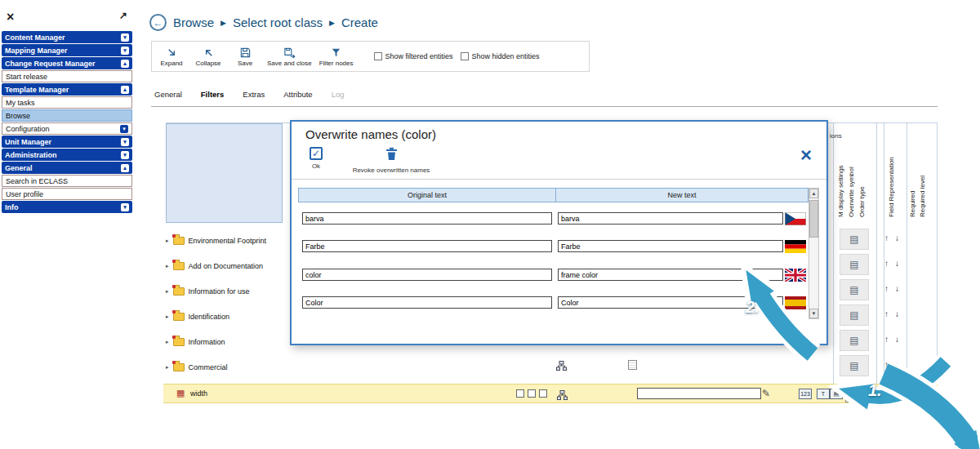  Describe the element at coordinates (18, 116) in the screenshot. I see `sidebar-item-label: Browse` at that location.